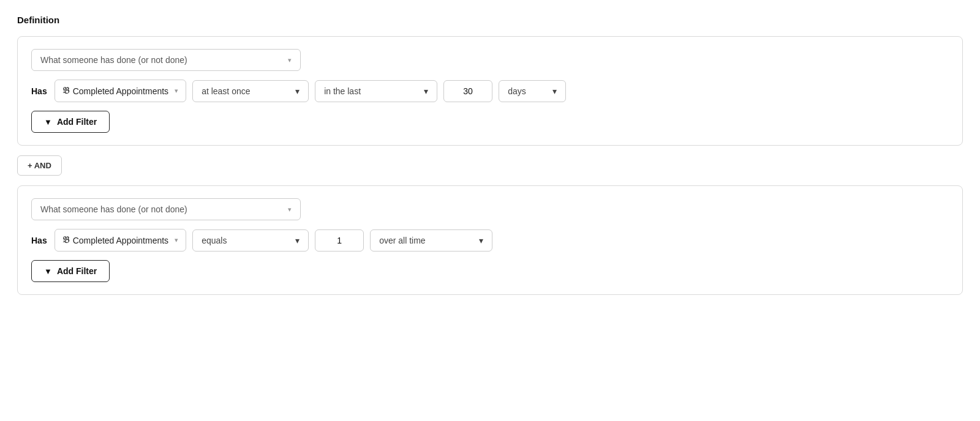 The height and width of the screenshot is (421, 980). I want to click on main-select-2: What someone has done (or not done) ▾, so click(166, 209).